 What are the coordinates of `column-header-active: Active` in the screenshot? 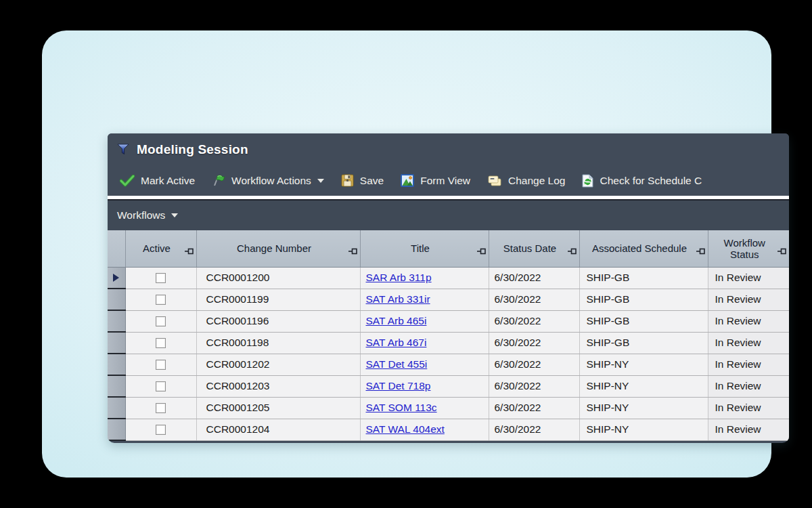 It's located at (161, 249).